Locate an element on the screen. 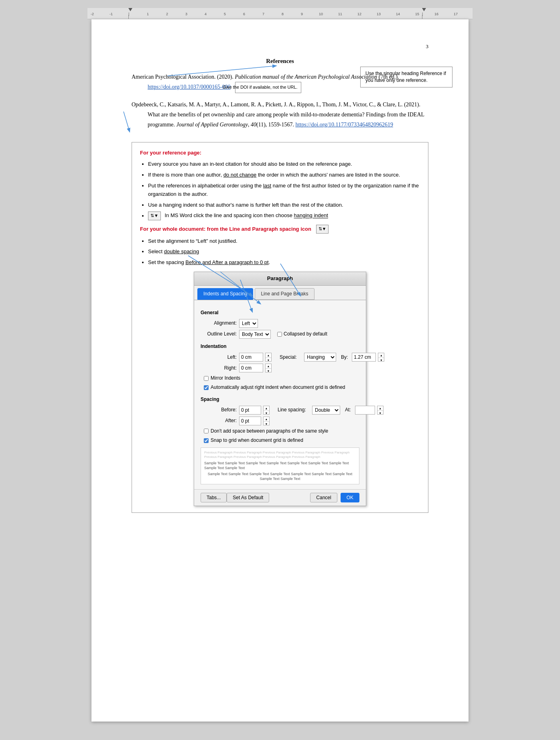  left-indent-label: Left: is located at coordinates (219, 357).